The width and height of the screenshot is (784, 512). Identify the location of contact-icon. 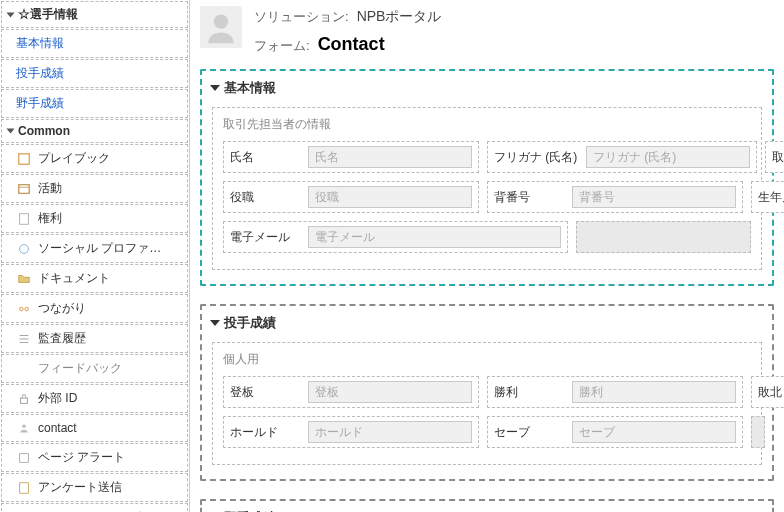
(24, 428).